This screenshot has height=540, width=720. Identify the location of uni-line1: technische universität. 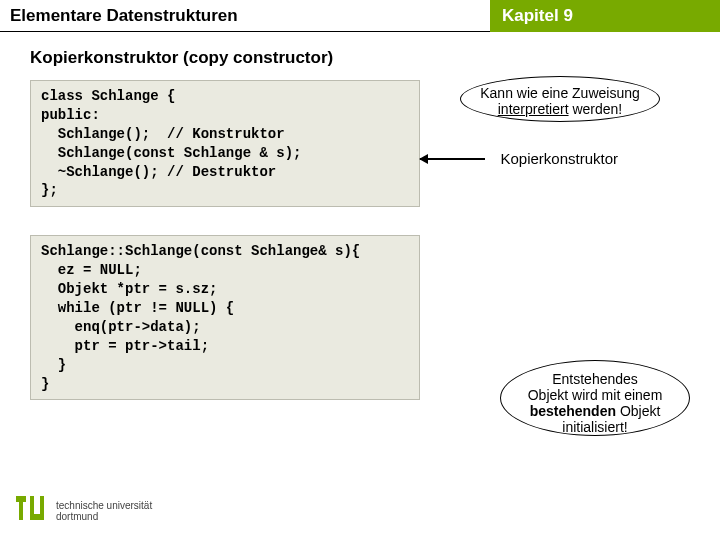
(104, 506).